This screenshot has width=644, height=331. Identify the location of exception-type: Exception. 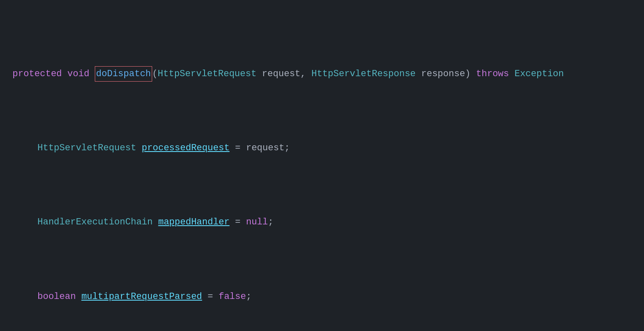
(539, 74).